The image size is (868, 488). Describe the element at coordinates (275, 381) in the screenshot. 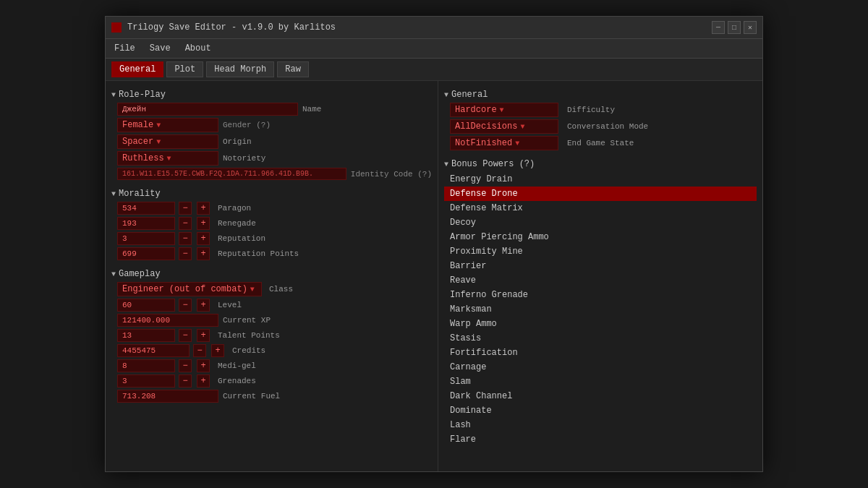

I see `grenades-row: 3 − + Grenades` at that location.